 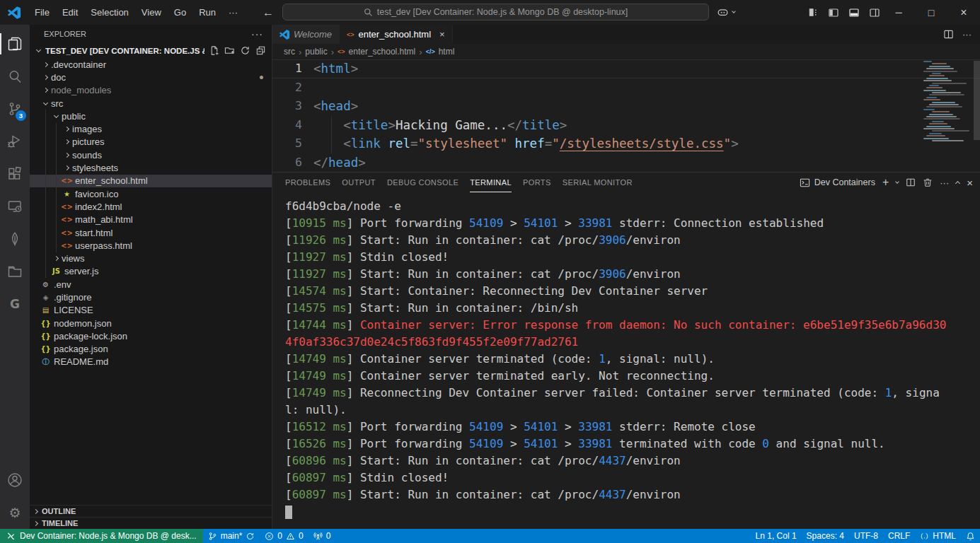 I want to click on tree-item--gitignore: ◈.gitignore, so click(x=151, y=297).